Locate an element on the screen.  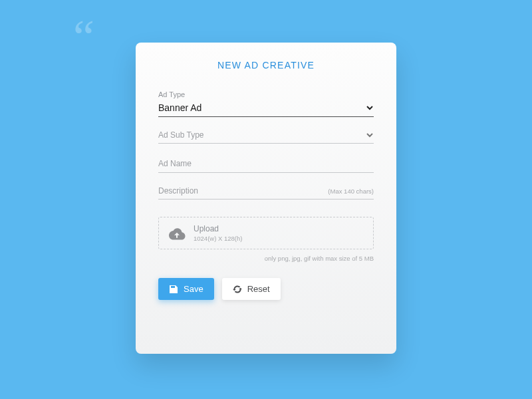
upload-dropzone: Upload 1024(w) X 128(h) is located at coordinates (266, 233).